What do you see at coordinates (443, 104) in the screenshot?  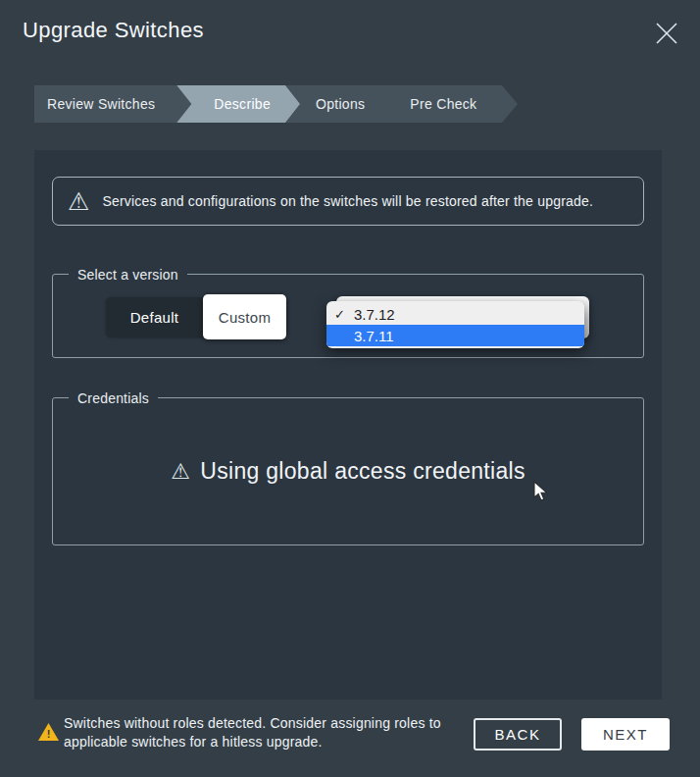 I see `step-pre-check: Pre Check` at bounding box center [443, 104].